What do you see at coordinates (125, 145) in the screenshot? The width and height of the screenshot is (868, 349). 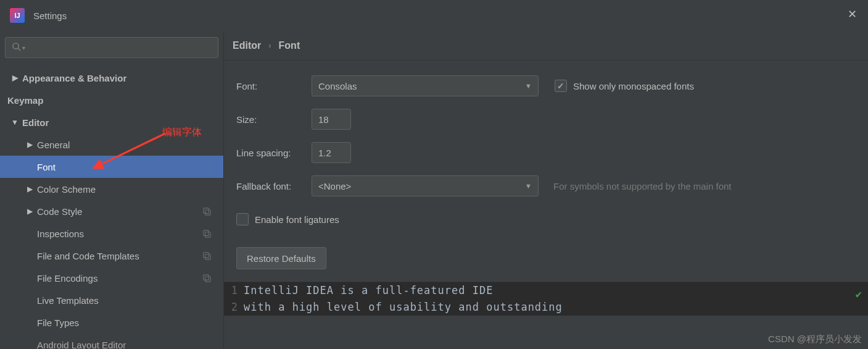 I see `sidebar-item-label: General` at bounding box center [125, 145].